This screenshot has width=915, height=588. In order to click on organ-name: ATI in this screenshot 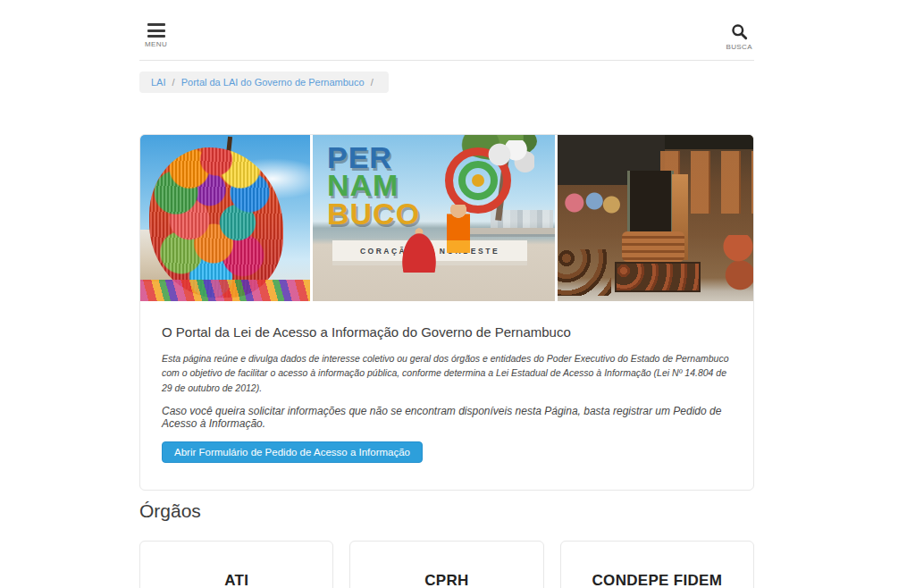, I will do `click(236, 580)`.